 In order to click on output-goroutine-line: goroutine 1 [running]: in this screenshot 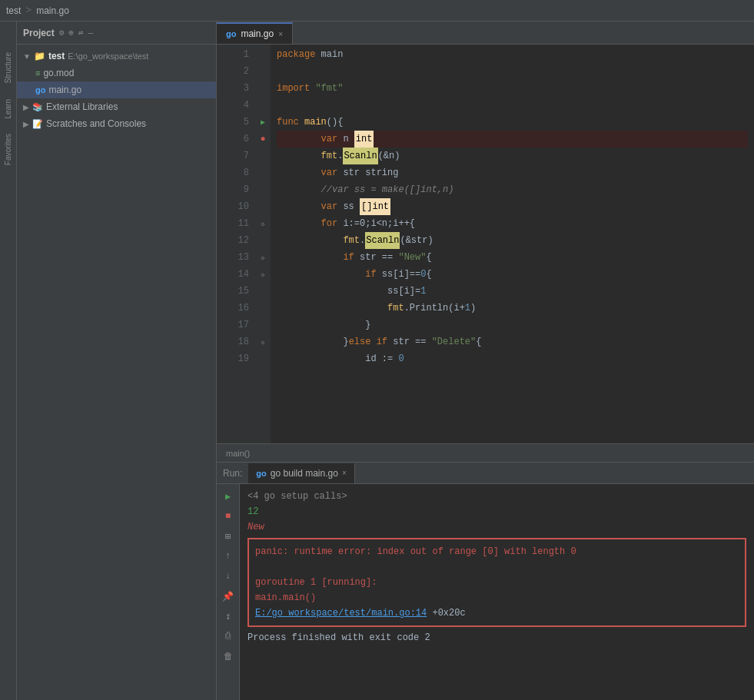, I will do `click(497, 582)`.